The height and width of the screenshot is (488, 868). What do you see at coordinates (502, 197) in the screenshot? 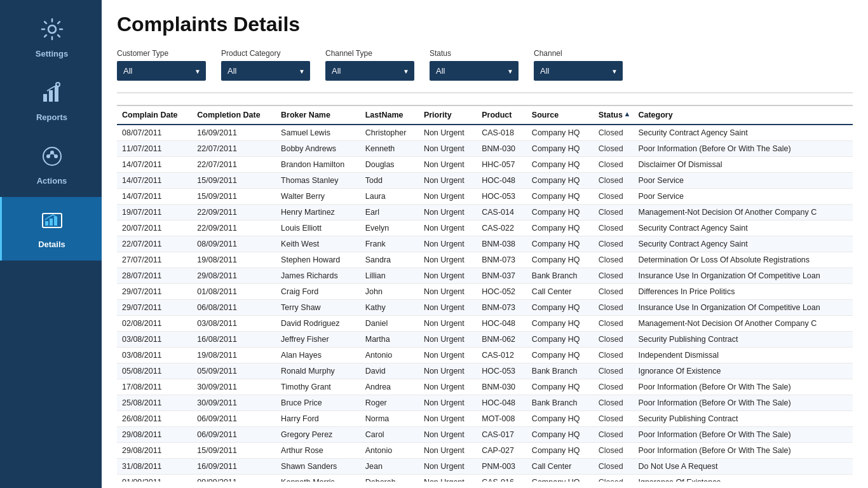
I see `cell-4-5: HOC-053` at bounding box center [502, 197].